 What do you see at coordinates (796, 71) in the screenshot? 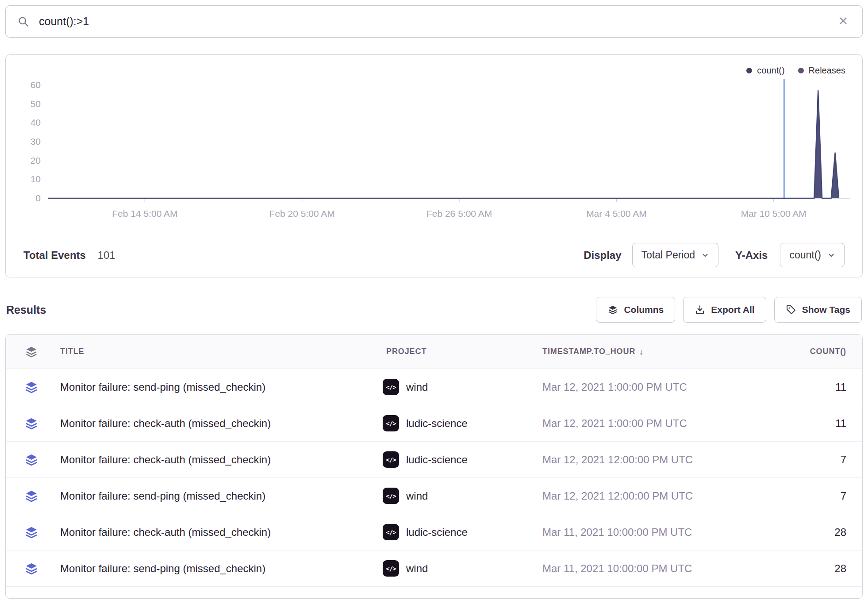
I see `chart-legend: count() Releases` at bounding box center [796, 71].